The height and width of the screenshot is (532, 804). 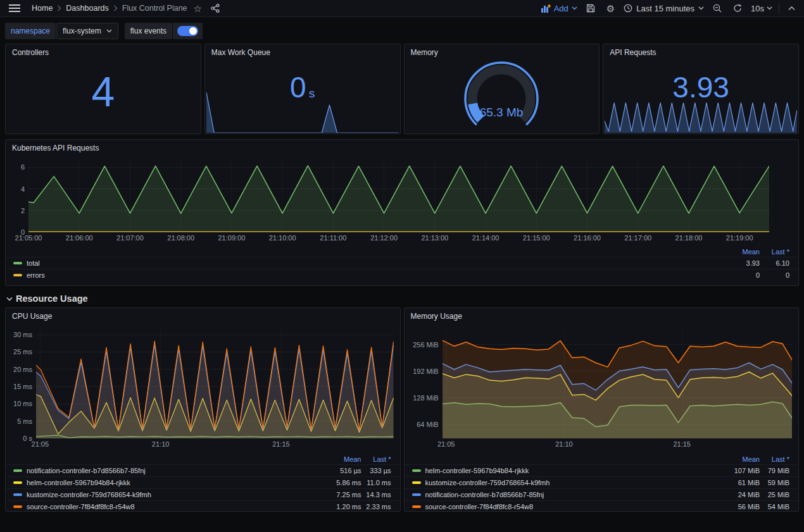 I want to click on top-navigation: Home Dashboards Flux Control Plane ☆ Add…, so click(x=402, y=9).